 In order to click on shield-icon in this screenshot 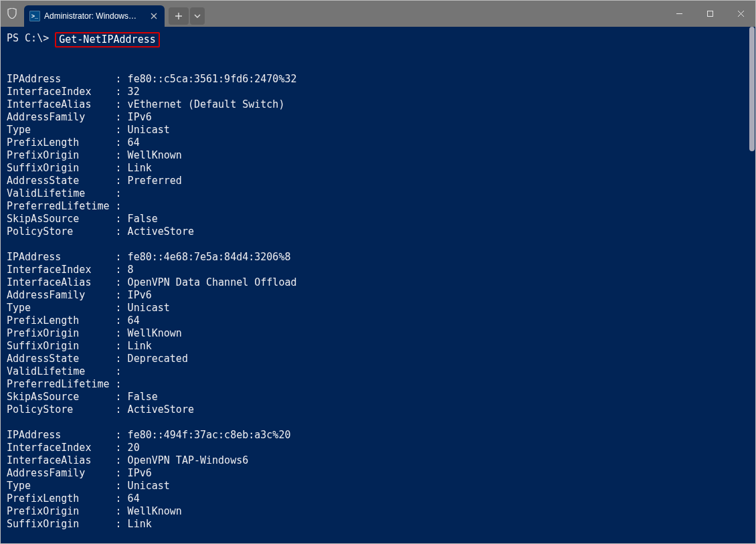, I will do `click(12, 13)`.